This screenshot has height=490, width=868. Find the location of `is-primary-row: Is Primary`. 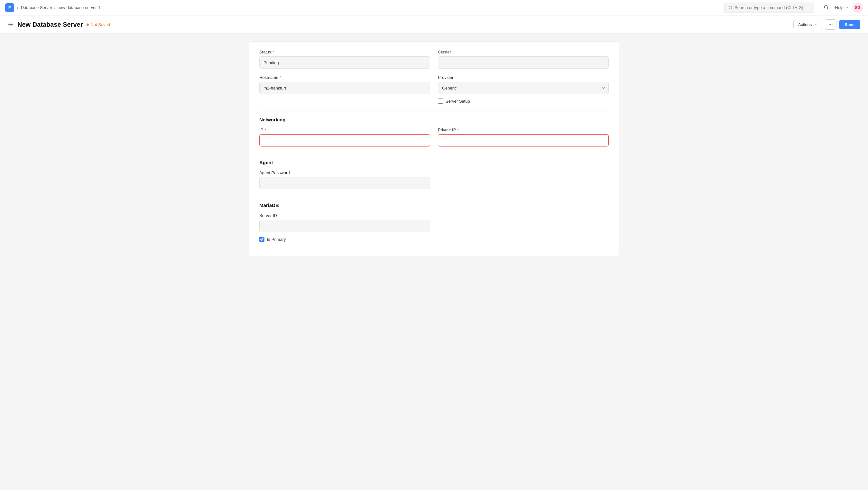

is-primary-row: Is Primary is located at coordinates (345, 239).